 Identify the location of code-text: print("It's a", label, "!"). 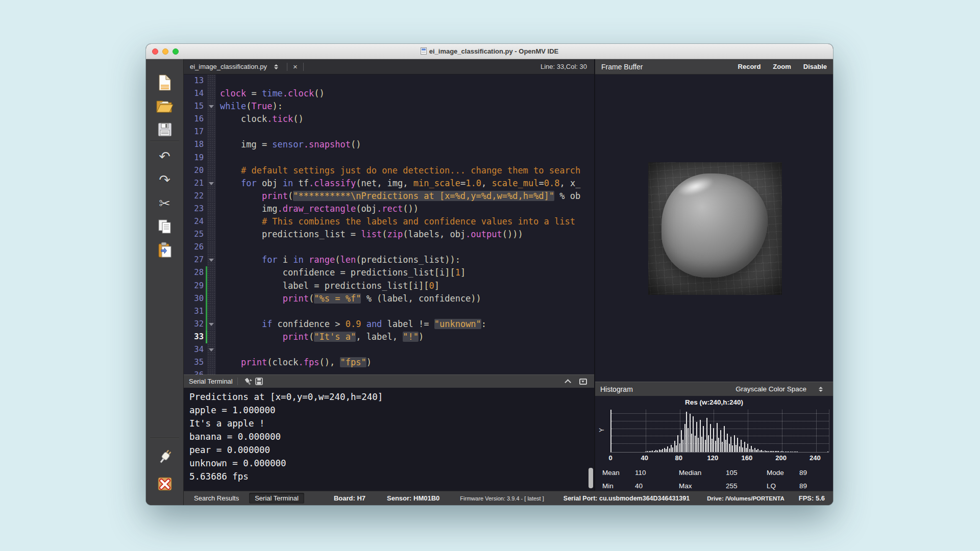
(405, 337).